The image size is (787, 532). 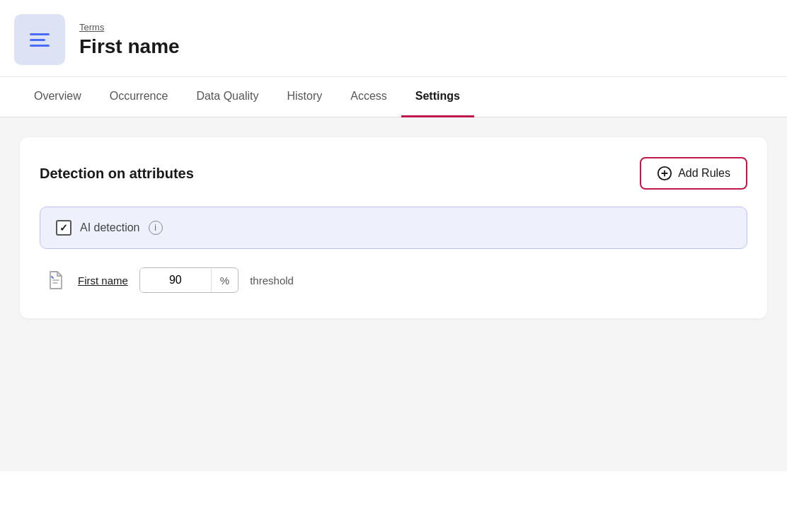 What do you see at coordinates (704, 173) in the screenshot?
I see `add-rules-label: Add Rules` at bounding box center [704, 173].